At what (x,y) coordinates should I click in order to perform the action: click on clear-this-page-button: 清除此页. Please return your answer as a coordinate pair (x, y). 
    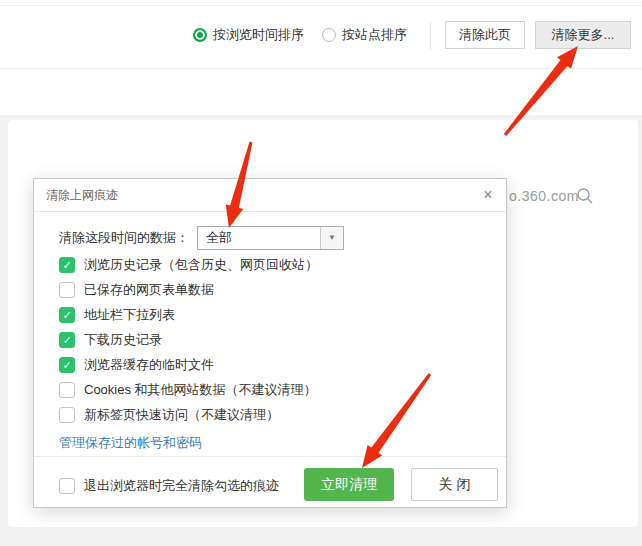
    Looking at the image, I should click on (485, 35).